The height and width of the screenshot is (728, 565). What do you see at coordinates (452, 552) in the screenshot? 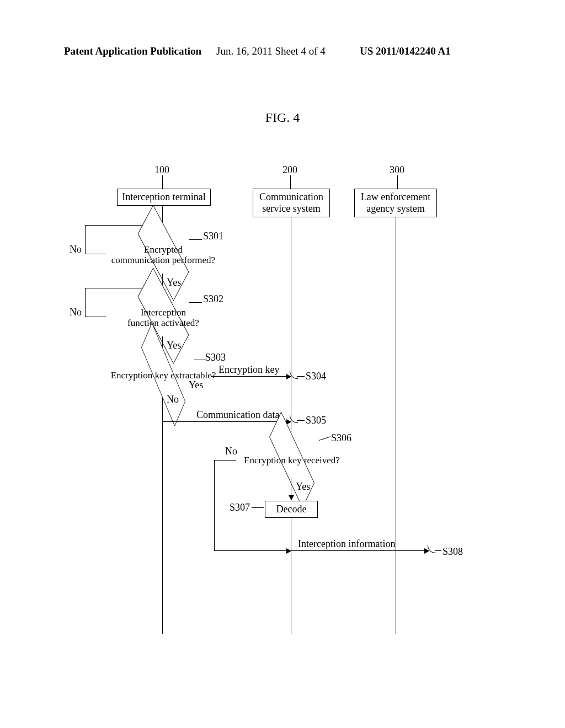
I see `step-s308-label: S308` at bounding box center [452, 552].